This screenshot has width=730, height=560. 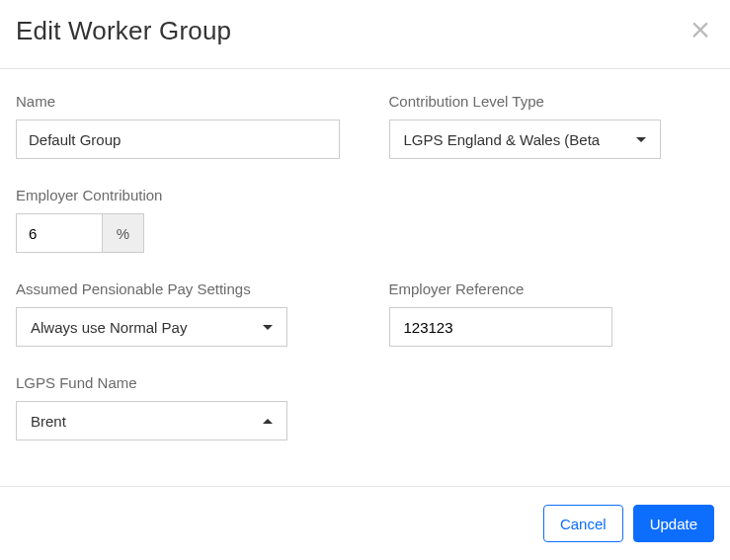 I want to click on close-button, so click(x=700, y=29).